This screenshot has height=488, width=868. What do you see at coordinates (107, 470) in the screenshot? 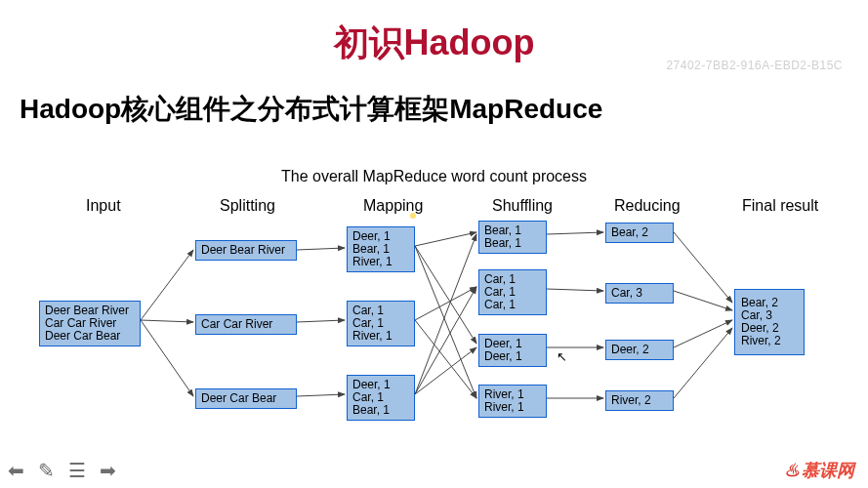
I see `forward-arrow-icon: ➡` at bounding box center [107, 470].